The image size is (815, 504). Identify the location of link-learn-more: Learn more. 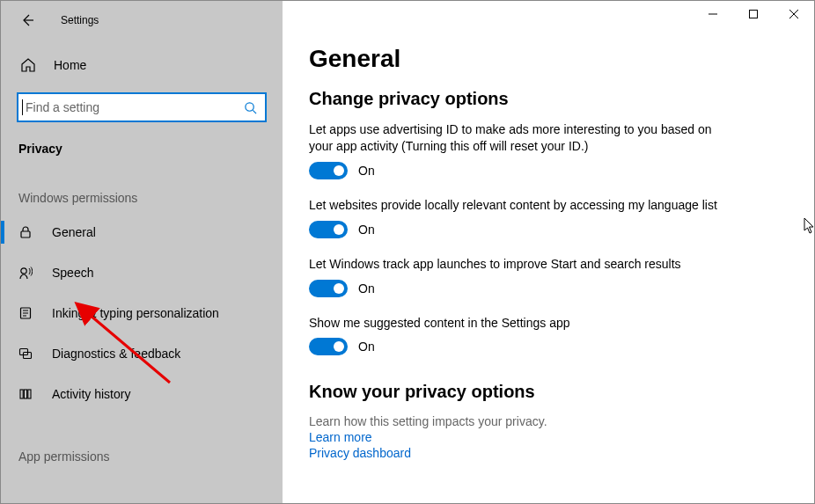
(549, 437).